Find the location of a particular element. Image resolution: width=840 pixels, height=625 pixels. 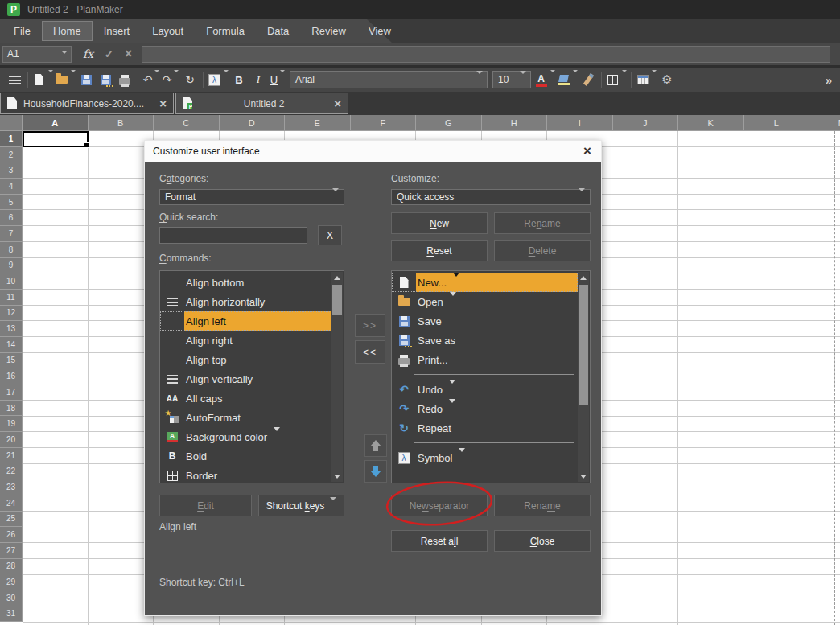

save-button is located at coordinates (86, 80).